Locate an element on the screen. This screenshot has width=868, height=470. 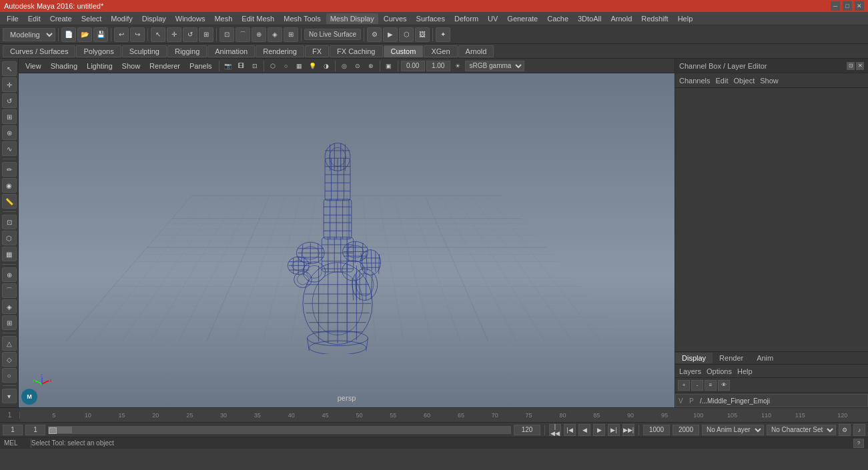
lt-extra-2: ◇ is located at coordinates (9, 359).